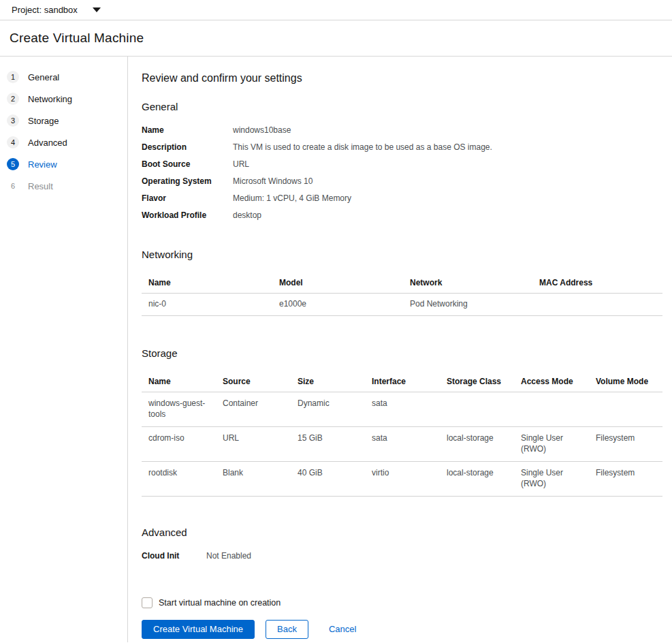 The height and width of the screenshot is (643, 672). I want to click on wizard-step-networking: 2 Networking, so click(64, 99).